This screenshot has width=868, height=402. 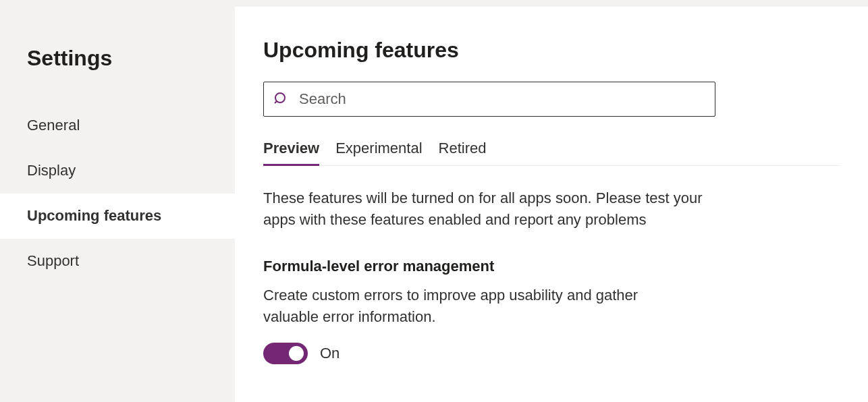 I want to click on tab-description: These features will be turned on for all…, so click(x=486, y=209).